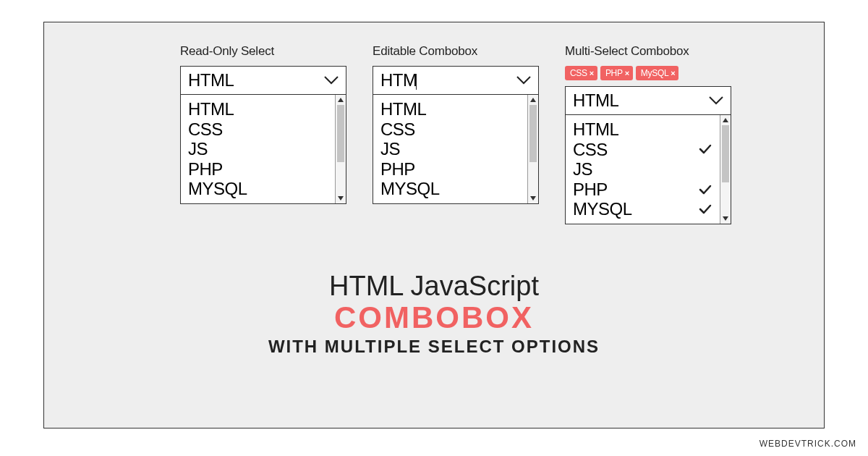  Describe the element at coordinates (263, 80) in the screenshot. I see `readonly-select: HTML` at that location.